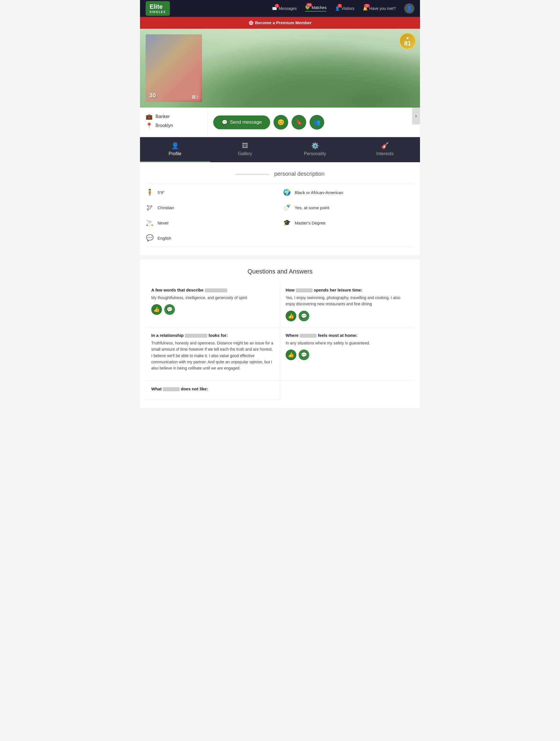  I want to click on user-avatar: 👤, so click(409, 8).